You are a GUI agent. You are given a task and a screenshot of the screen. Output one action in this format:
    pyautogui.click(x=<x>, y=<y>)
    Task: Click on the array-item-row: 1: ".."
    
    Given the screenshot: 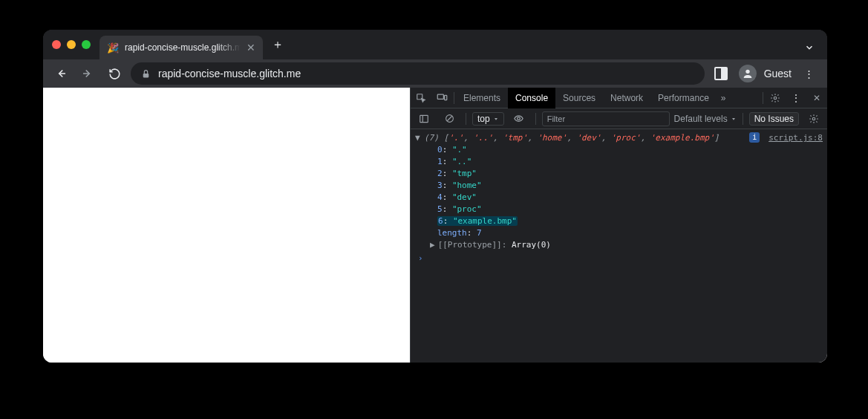 What is the action you would take?
    pyautogui.click(x=619, y=162)
    